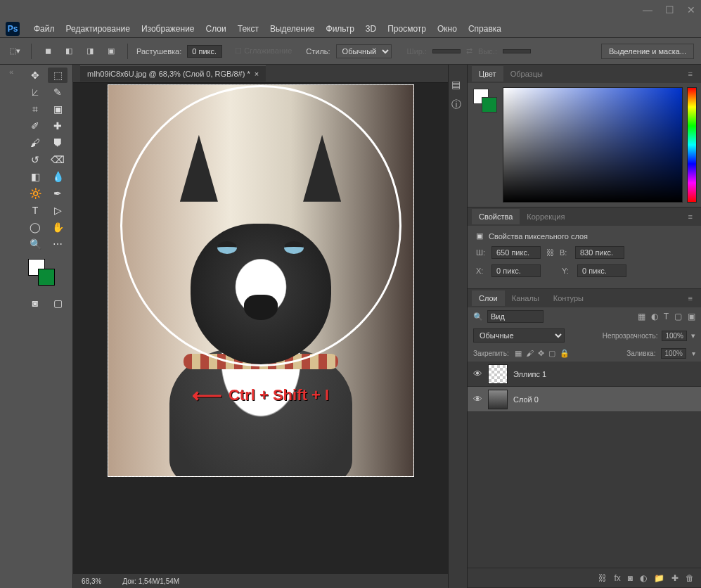  What do you see at coordinates (91, 581) in the screenshot?
I see `status-zoom: 68,3%` at bounding box center [91, 581].